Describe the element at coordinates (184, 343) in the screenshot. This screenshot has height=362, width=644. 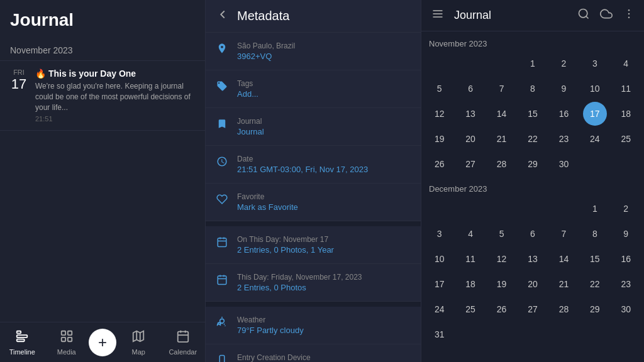
I see `nav-calendar: Calendar` at that location.